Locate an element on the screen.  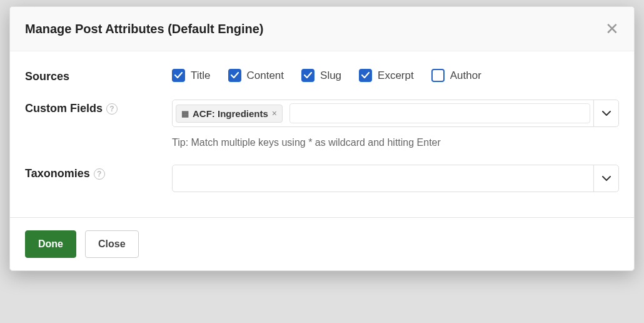
select-inner: ▦ ACF: Ingredients × is located at coordinates (383, 113).